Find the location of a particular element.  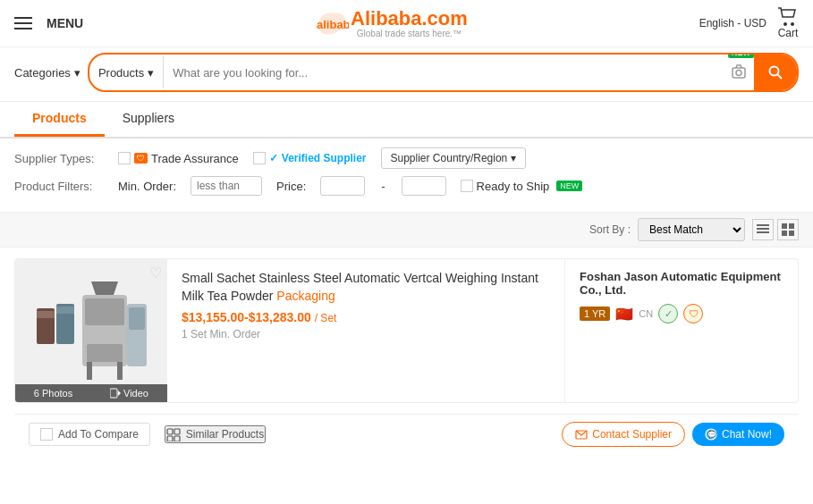

trade-assurance-filter: 🛡 Trade Assurance is located at coordinates (179, 159).